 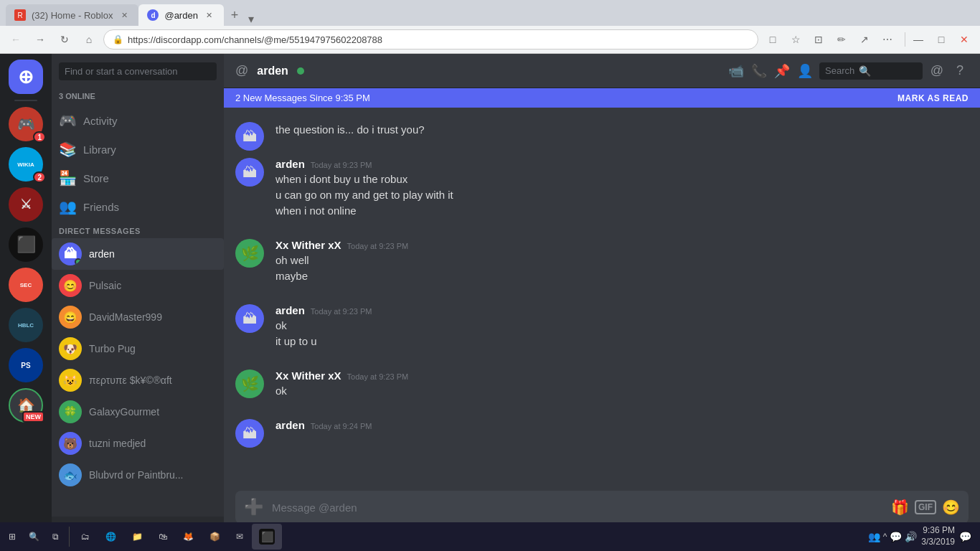 What do you see at coordinates (267, 537) in the screenshot?
I see `roblox-taskbar-icon: ⬛` at bounding box center [267, 537].